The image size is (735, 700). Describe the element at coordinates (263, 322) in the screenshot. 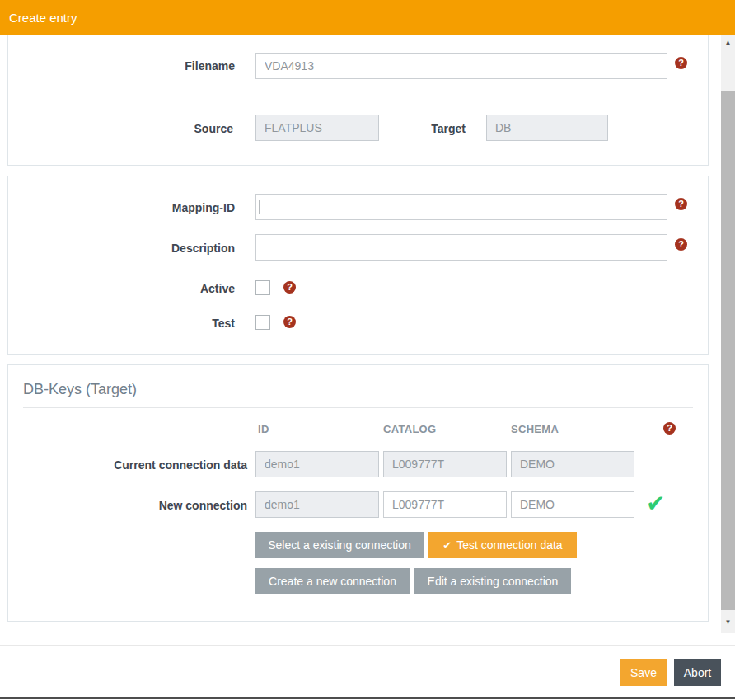

I see `test-checkbox` at that location.